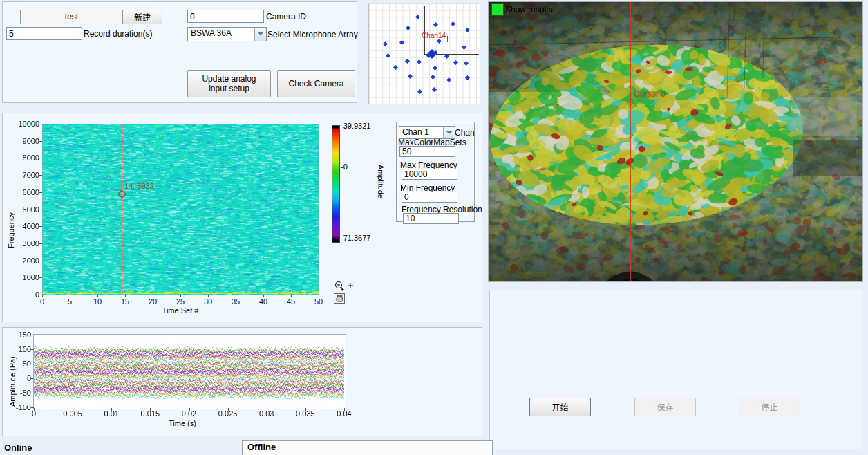 The image size is (868, 455). Describe the element at coordinates (665, 407) in the screenshot. I see `save-button: 保存` at that location.